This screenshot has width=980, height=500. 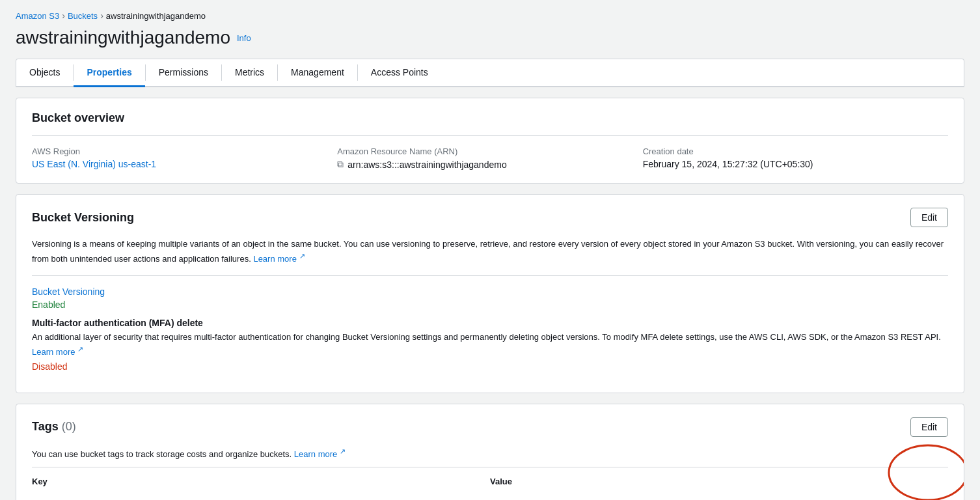 What do you see at coordinates (490, 152) in the screenshot?
I see `bucket-overview-grid: AWS Region US East (N. Virginia) us-east…` at bounding box center [490, 152].